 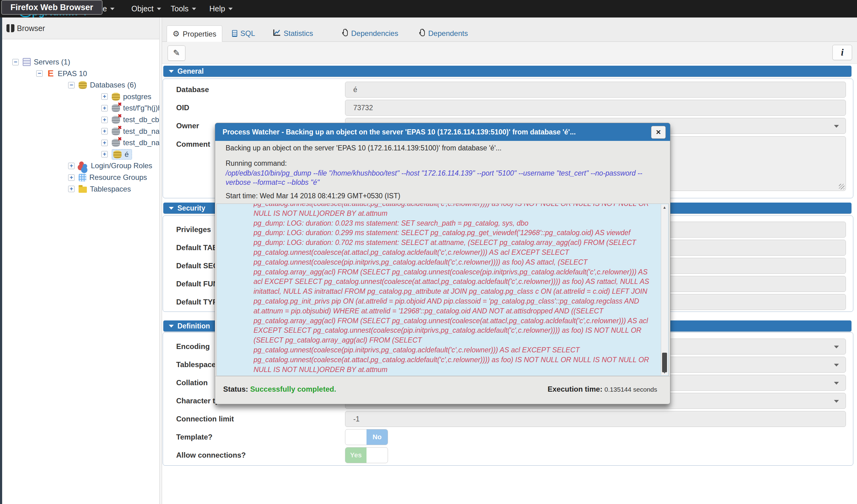 What do you see at coordinates (364, 148) in the screenshot?
I see `dialog-intro-text: Backing up an object on the server 'EPAS…` at bounding box center [364, 148].